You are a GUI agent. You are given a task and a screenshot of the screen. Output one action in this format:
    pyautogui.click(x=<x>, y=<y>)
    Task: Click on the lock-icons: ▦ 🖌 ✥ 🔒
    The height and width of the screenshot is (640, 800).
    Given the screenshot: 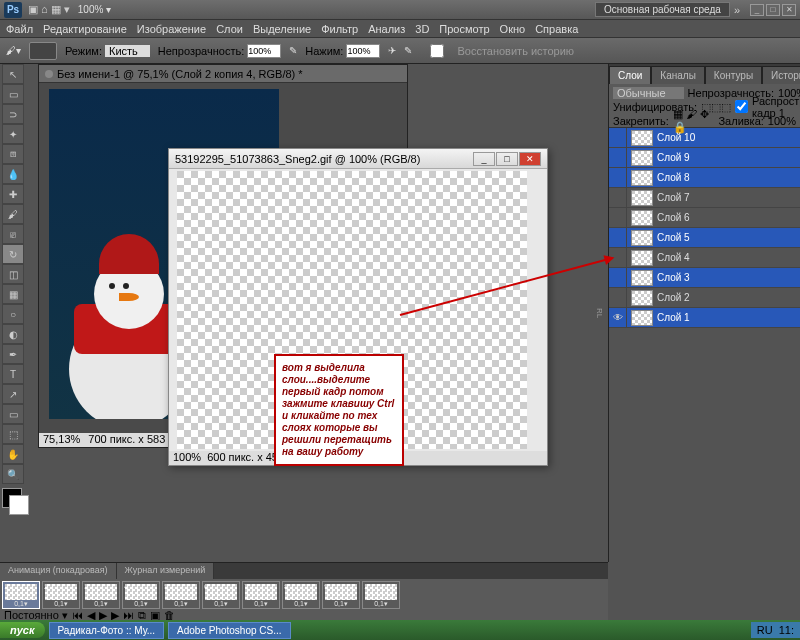 What is the action you would take?
    pyautogui.click(x=694, y=121)
    